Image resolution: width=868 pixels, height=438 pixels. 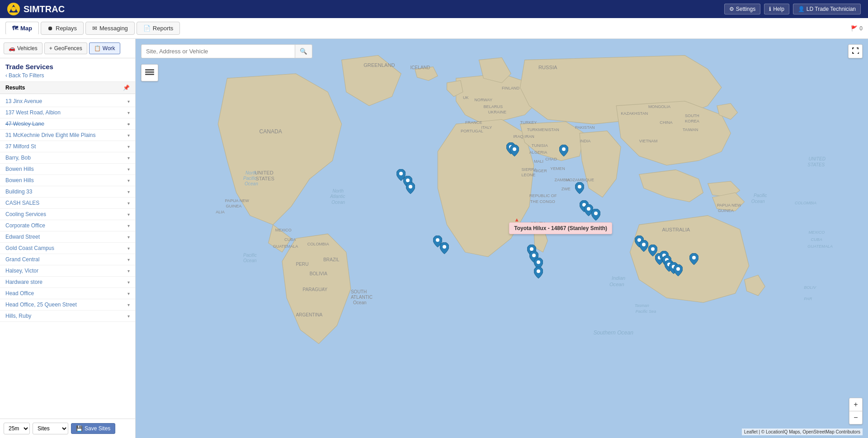 What do you see at coordinates (218, 52) in the screenshot?
I see `map-search-input` at bounding box center [218, 52].